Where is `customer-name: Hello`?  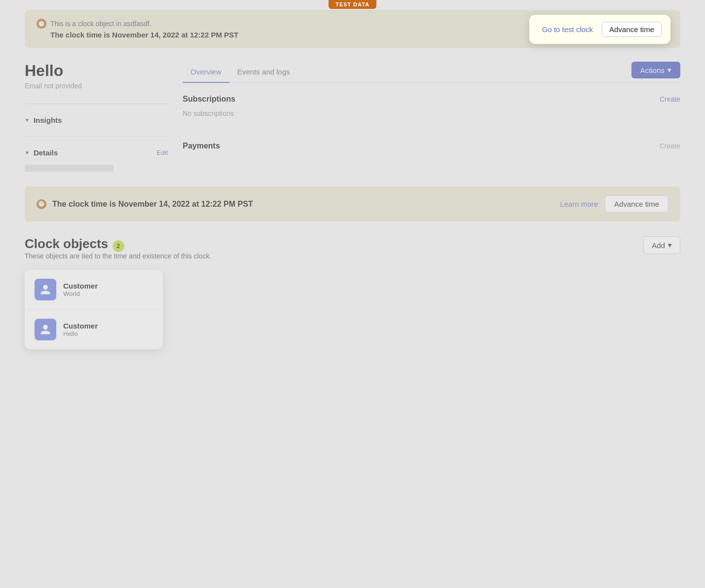 customer-name: Hello is located at coordinates (96, 71).